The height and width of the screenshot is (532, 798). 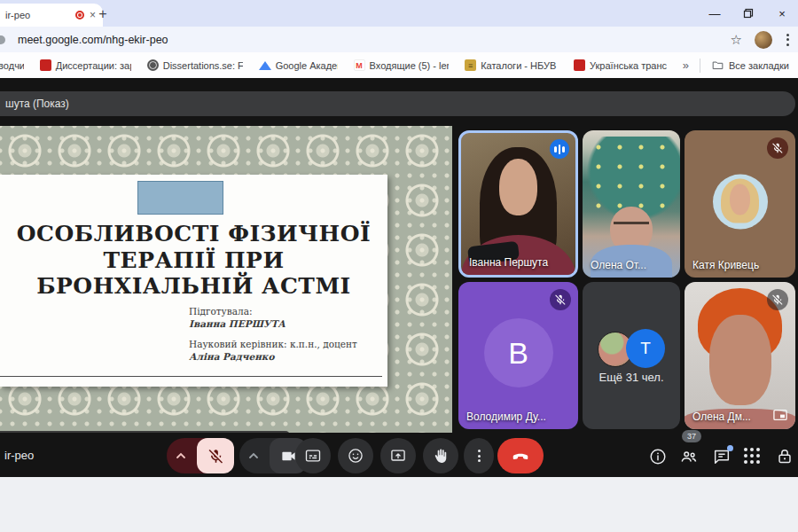 I want to click on presenter-banner-text: шута (Показ), so click(x=37, y=104).